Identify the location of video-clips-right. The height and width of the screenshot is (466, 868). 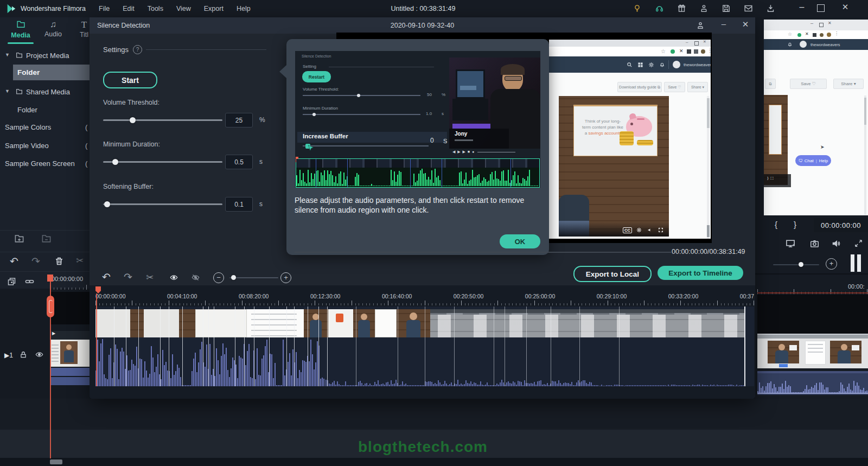
(813, 351).